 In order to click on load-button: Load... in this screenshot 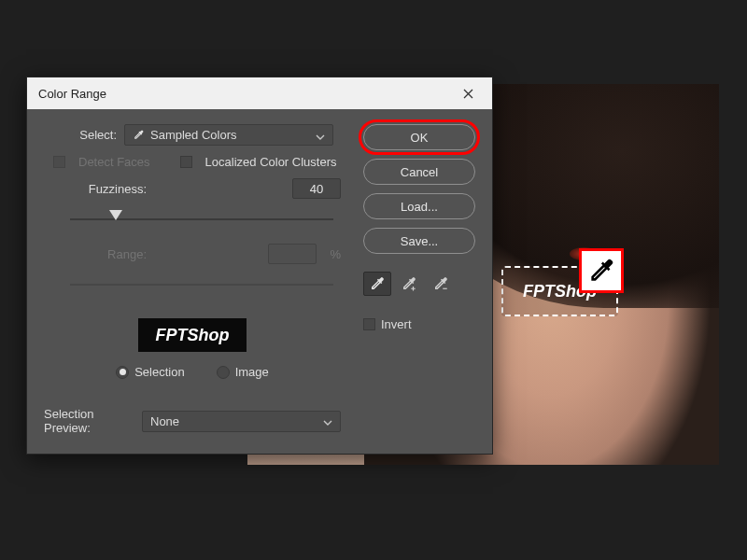, I will do `click(419, 206)`.